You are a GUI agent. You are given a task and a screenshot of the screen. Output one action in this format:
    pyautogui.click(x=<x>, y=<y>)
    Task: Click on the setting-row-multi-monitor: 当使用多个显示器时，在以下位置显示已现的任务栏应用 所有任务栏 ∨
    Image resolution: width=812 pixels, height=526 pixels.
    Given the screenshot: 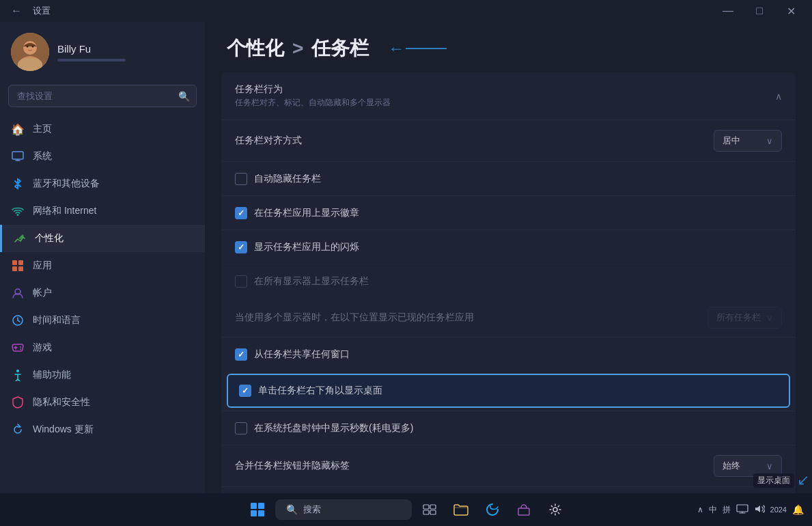 What is the action you would take?
    pyautogui.click(x=508, y=317)
    